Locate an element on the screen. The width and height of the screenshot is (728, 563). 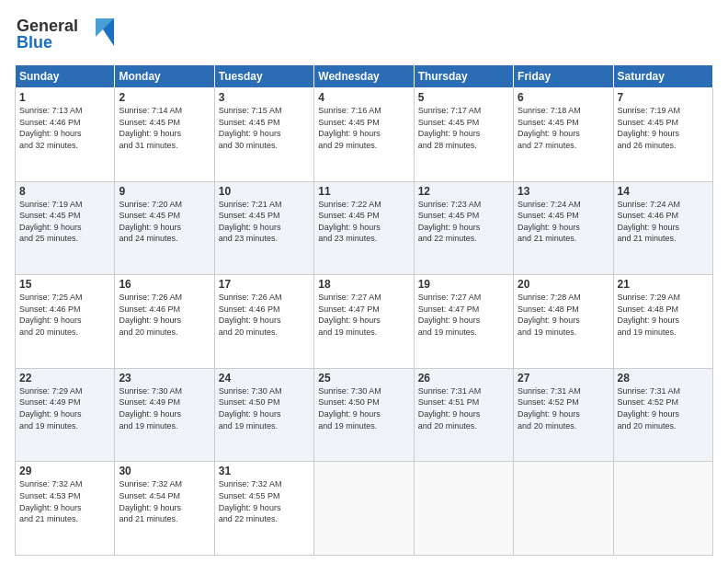
day-number: 1 is located at coordinates (64, 98).